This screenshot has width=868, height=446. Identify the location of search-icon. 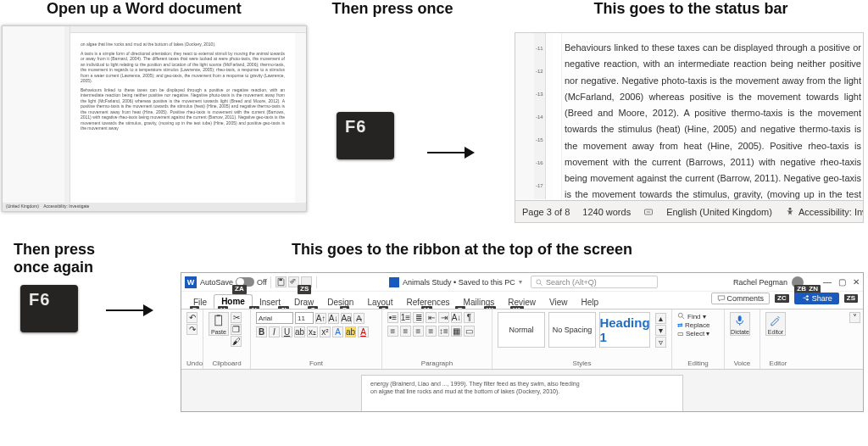
(682, 316).